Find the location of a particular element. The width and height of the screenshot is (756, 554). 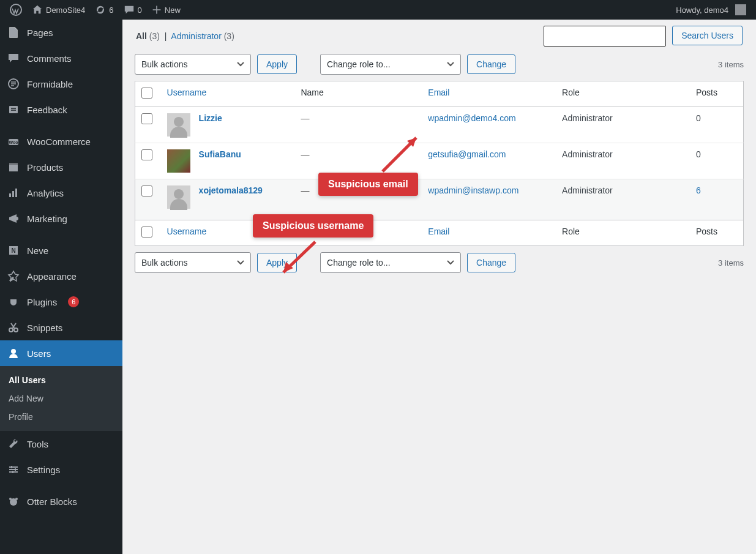

col-username-foot: Username is located at coordinates (187, 231).